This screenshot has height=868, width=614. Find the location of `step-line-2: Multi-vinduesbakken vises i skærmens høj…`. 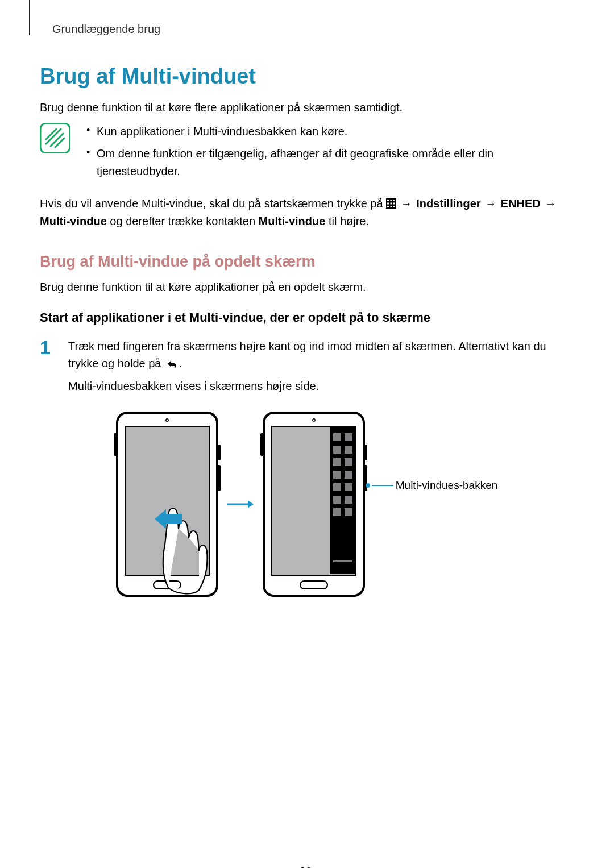

step-line-2: Multi-vinduesbakken vises i skærmens høj… is located at coordinates (320, 386).